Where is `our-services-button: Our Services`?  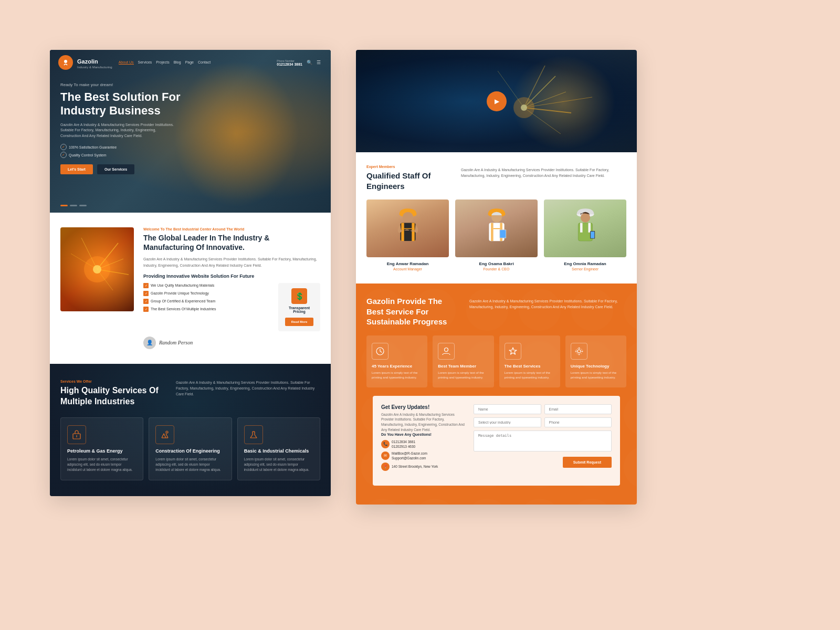
our-services-button: Our Services is located at coordinates (116, 169).